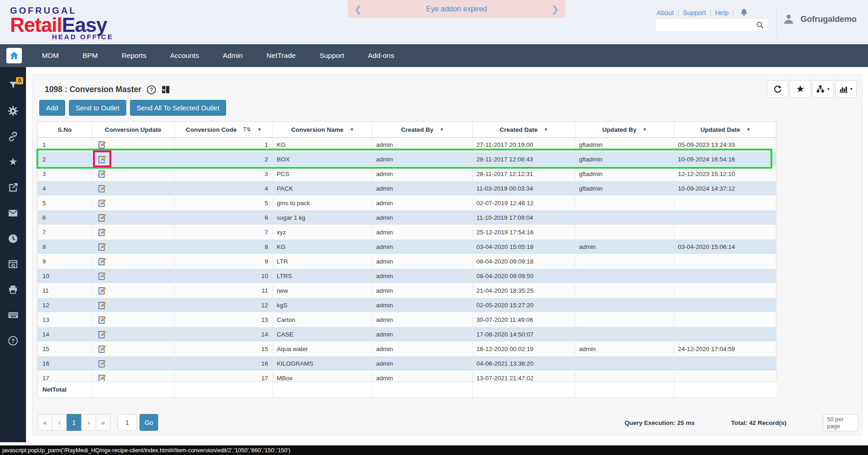  I want to click on column-header-updated-date: Updated Date▼, so click(726, 129).